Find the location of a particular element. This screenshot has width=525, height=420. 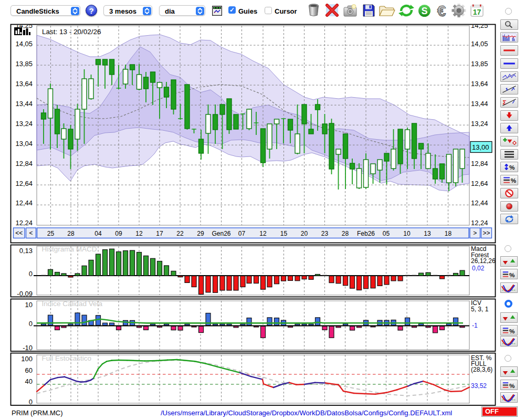

svg-text: 04 is located at coordinates (98, 234).